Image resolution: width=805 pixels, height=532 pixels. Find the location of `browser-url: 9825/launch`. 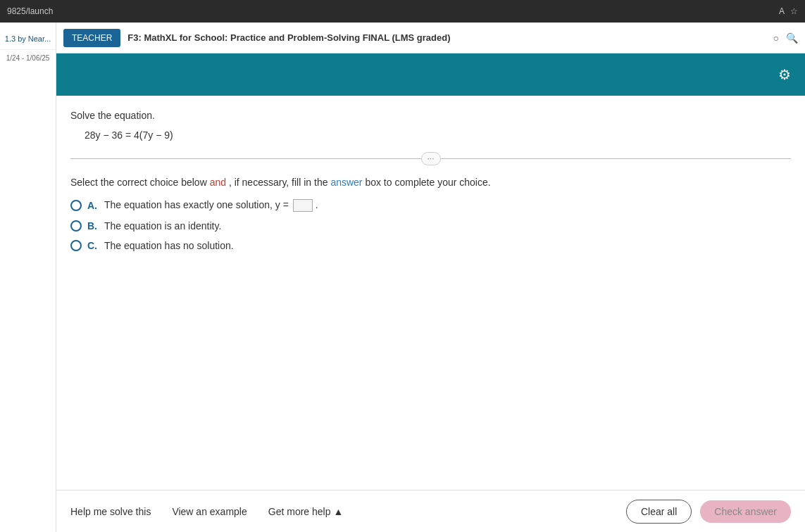

browser-url: 9825/launch is located at coordinates (30, 11).